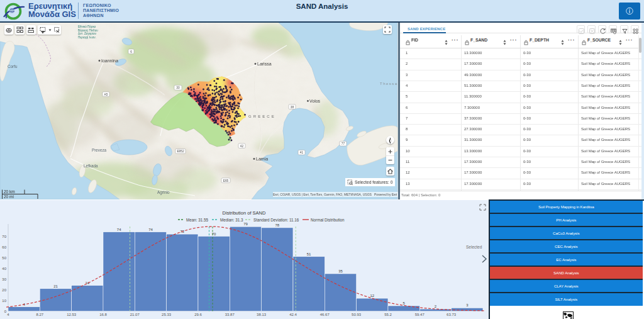 The width and height of the screenshot is (644, 319). I want to click on svg-text: 20 km, so click(9, 191).